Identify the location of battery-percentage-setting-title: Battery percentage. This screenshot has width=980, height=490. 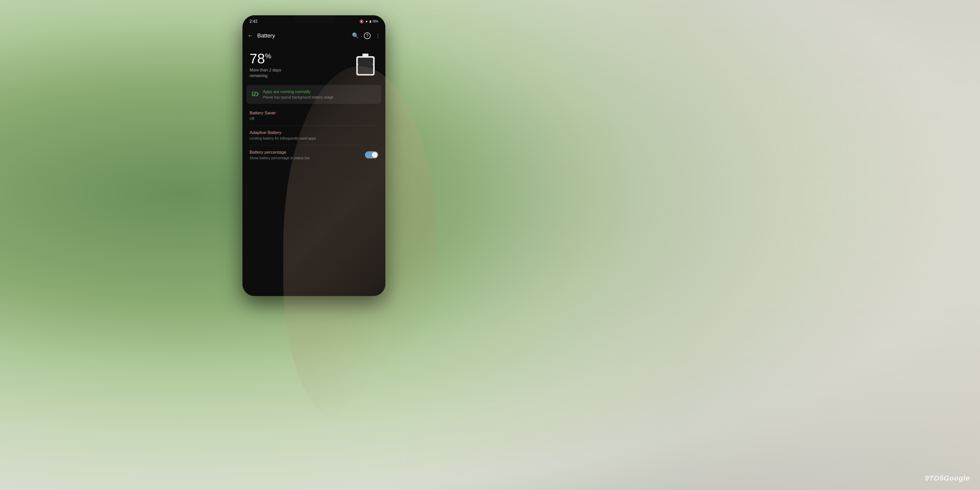
(307, 152).